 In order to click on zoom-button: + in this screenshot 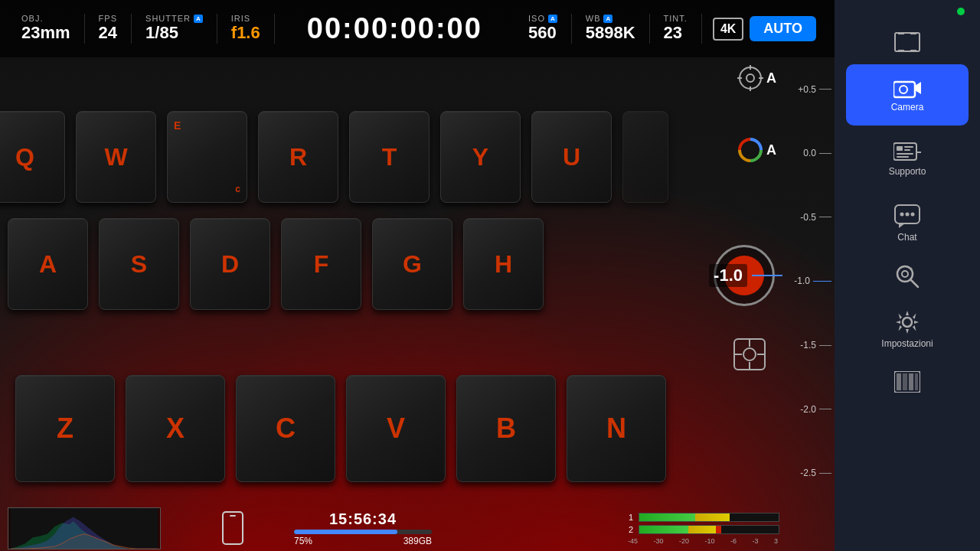, I will do `click(907, 276)`.